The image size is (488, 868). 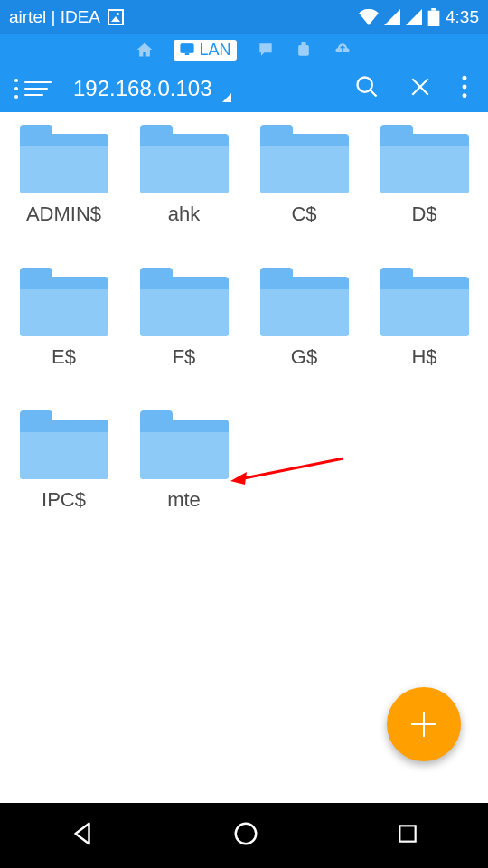 What do you see at coordinates (63, 175) in the screenshot?
I see `folder-item: ADMIN$` at bounding box center [63, 175].